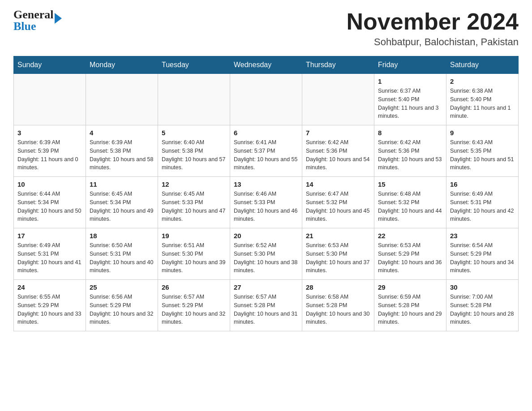 The image size is (532, 411). What do you see at coordinates (482, 133) in the screenshot?
I see `day-number: 9` at bounding box center [482, 133].